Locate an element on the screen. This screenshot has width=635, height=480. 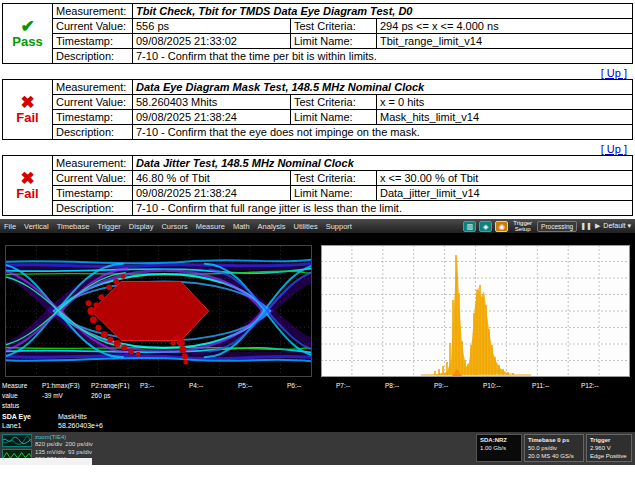
measure-column-header: P2:range(F1) is located at coordinates (116, 386).